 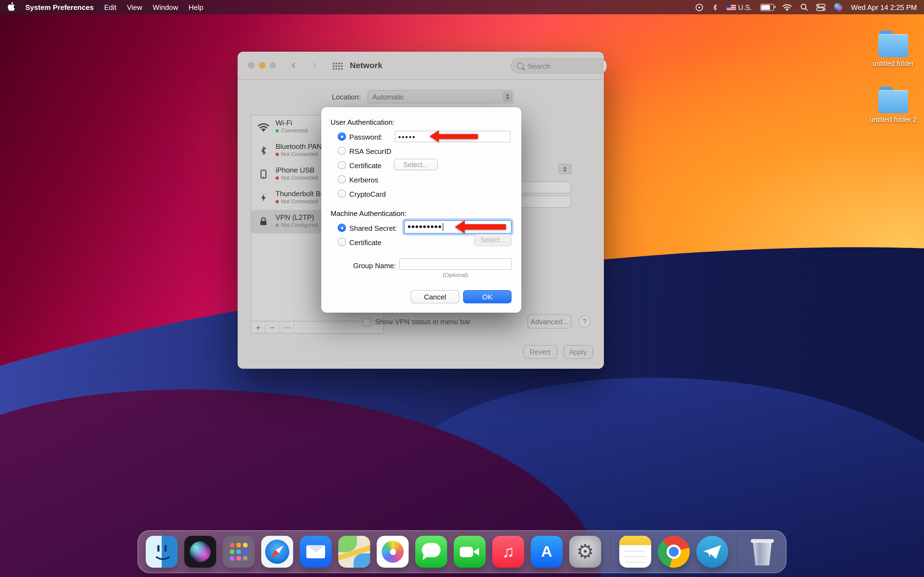 I want to click on search-input: Search, so click(x=559, y=66).